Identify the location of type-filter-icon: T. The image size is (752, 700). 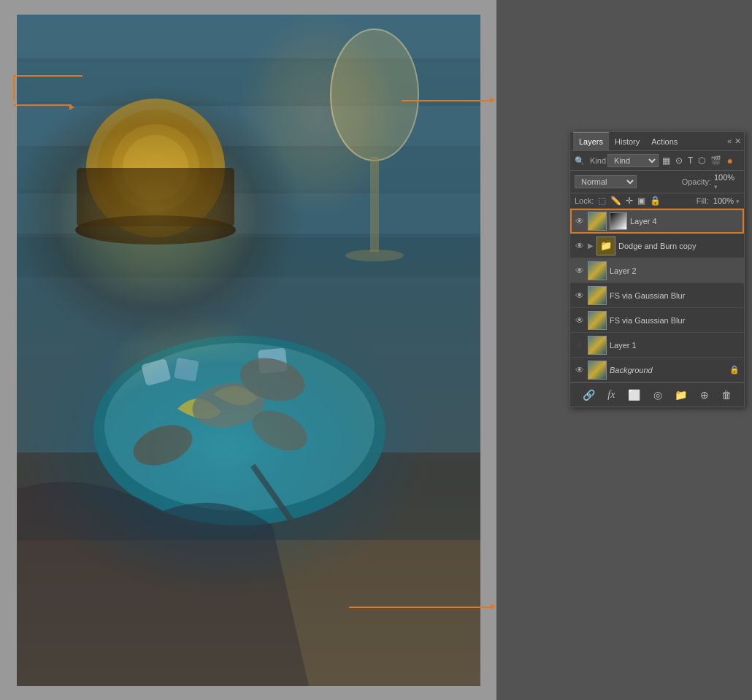
(691, 161).